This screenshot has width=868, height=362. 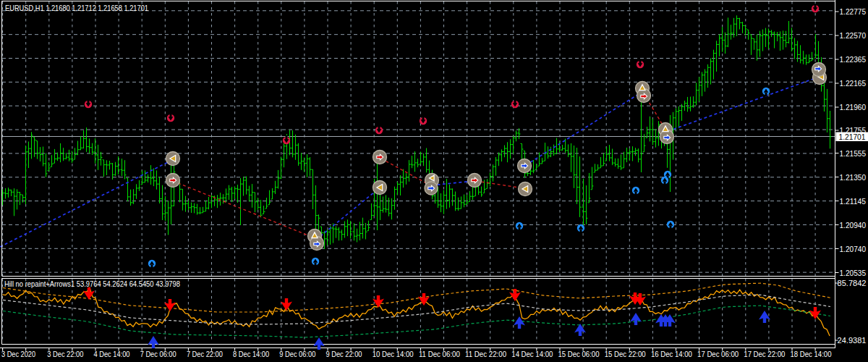 What do you see at coordinates (205, 354) in the screenshot?
I see `svg-text: 7 Dec 22:00` at bounding box center [205, 354].